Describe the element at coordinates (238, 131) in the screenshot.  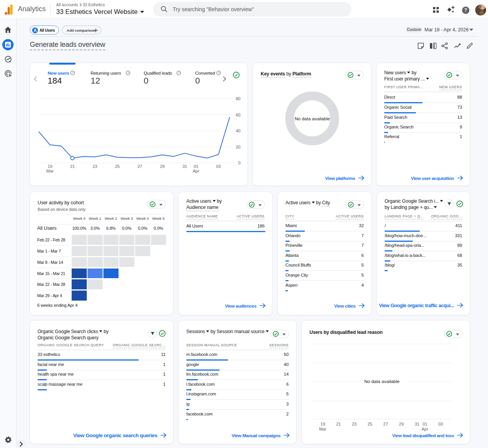
I see `svg-text: 40` at that location.